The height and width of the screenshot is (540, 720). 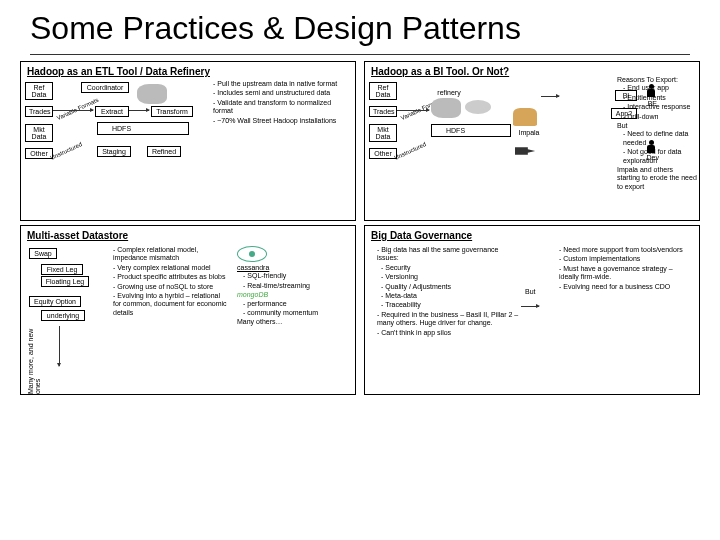 What do you see at coordinates (383, 112) in the screenshot?
I see `box-trades-2: Trades` at bounding box center [383, 112].